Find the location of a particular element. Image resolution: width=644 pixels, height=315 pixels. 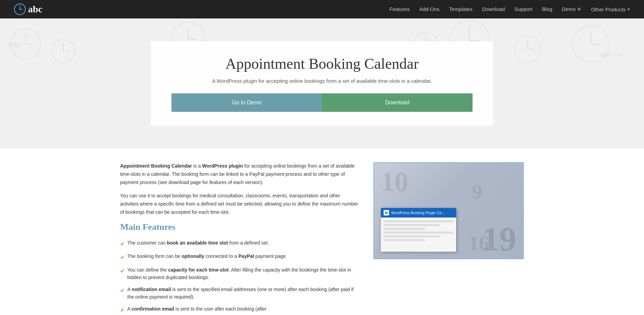

demo-button: Go to Demo is located at coordinates (247, 103).